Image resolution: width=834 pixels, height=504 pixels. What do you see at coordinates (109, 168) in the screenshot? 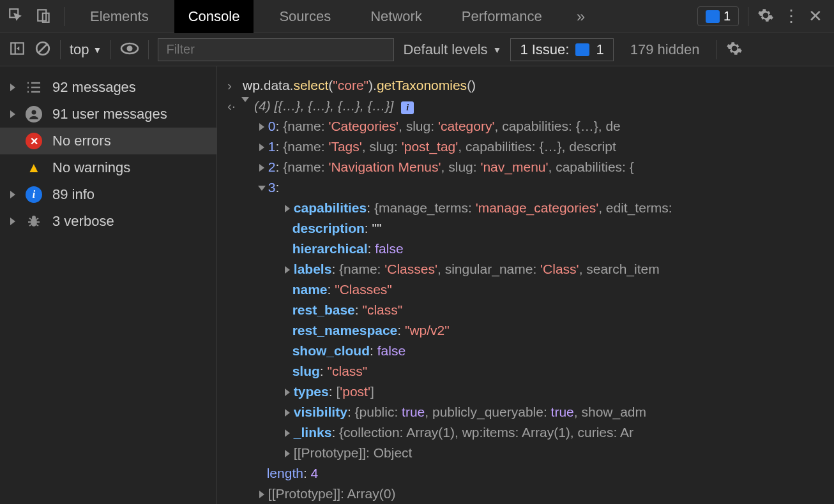
I see `sidebar-item-warnings: ▲ No warnings` at bounding box center [109, 168].